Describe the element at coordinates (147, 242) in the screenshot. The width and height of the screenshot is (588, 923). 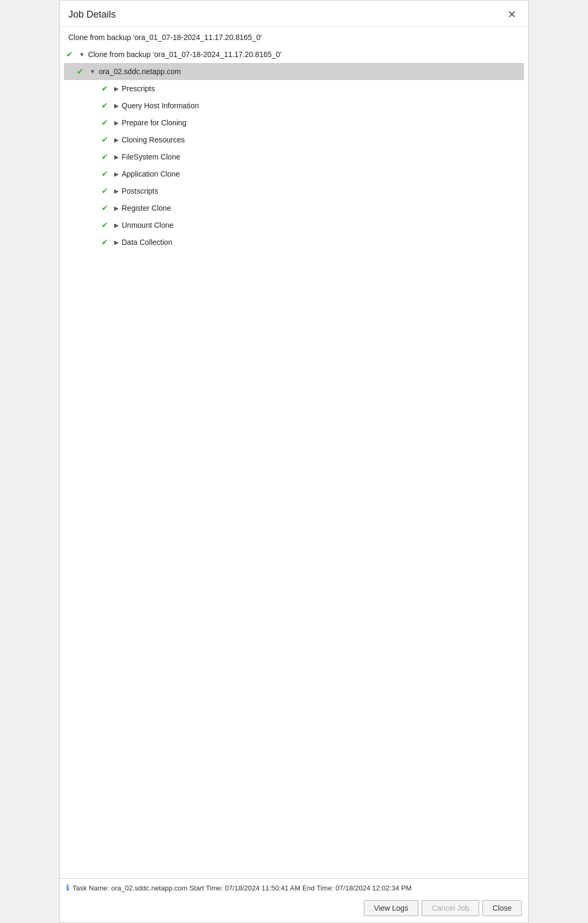
I see `item-label: Data Collection` at that location.